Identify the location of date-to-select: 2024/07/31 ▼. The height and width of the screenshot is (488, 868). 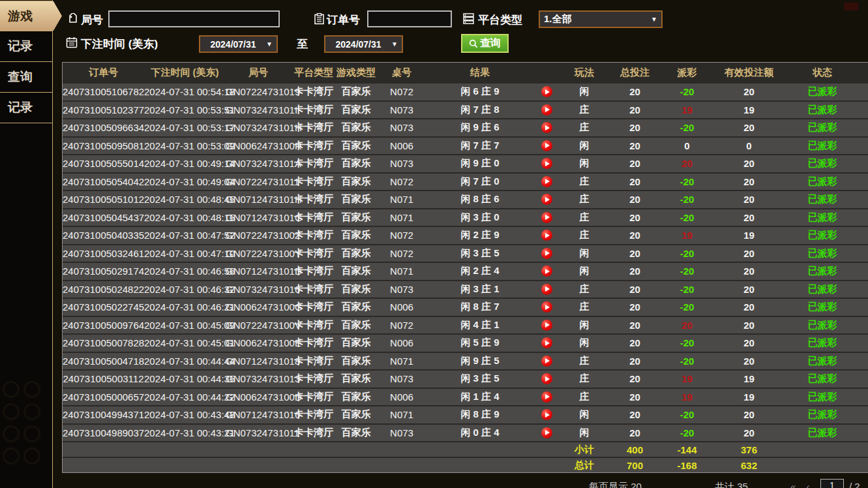
(364, 44).